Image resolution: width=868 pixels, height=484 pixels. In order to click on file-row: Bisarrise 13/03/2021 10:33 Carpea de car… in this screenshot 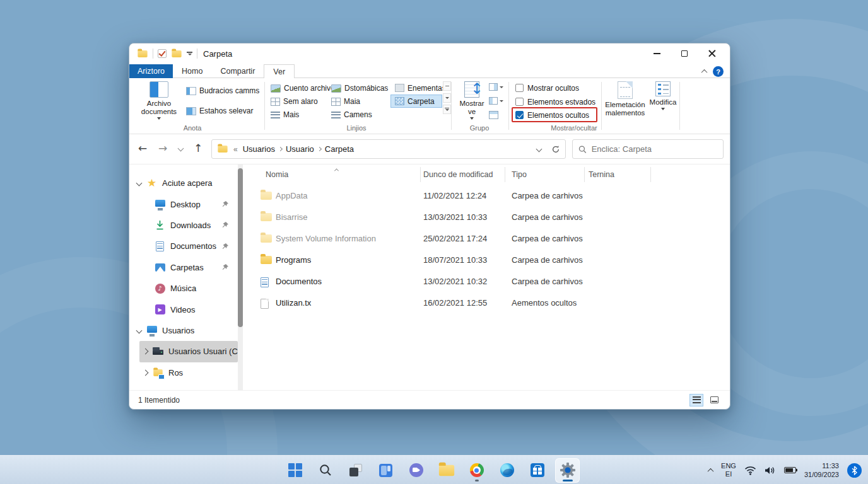, I will do `click(490, 218)`.